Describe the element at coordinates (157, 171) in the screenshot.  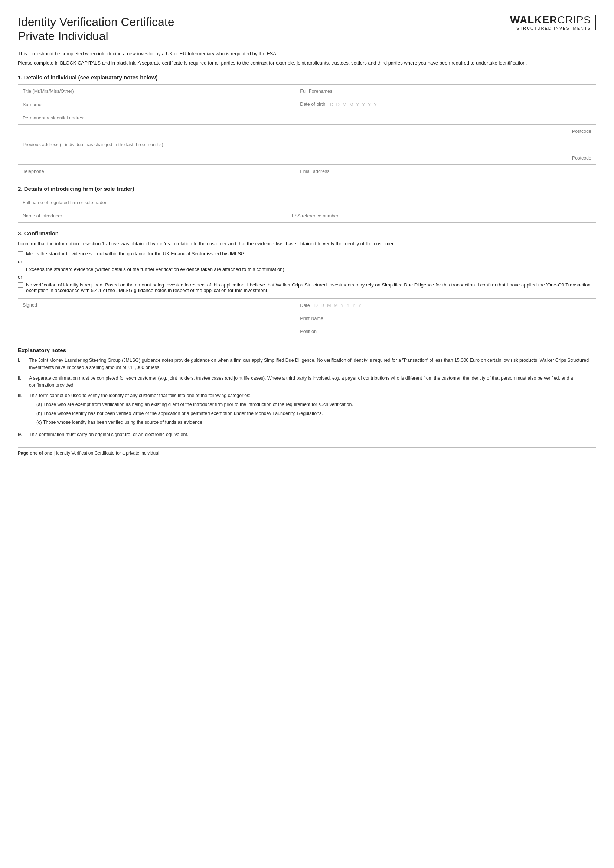
I see `telephone-field: Telephone` at that location.